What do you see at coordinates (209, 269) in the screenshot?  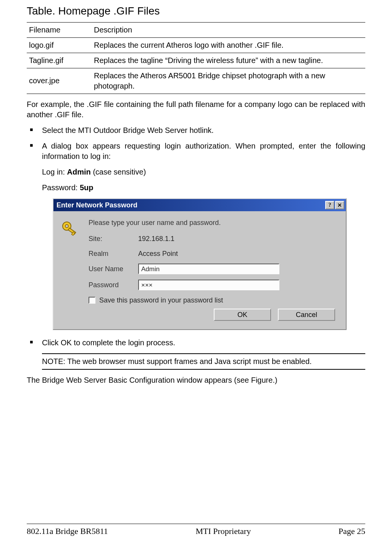 I see `username-input: Admin` at bounding box center [209, 269].